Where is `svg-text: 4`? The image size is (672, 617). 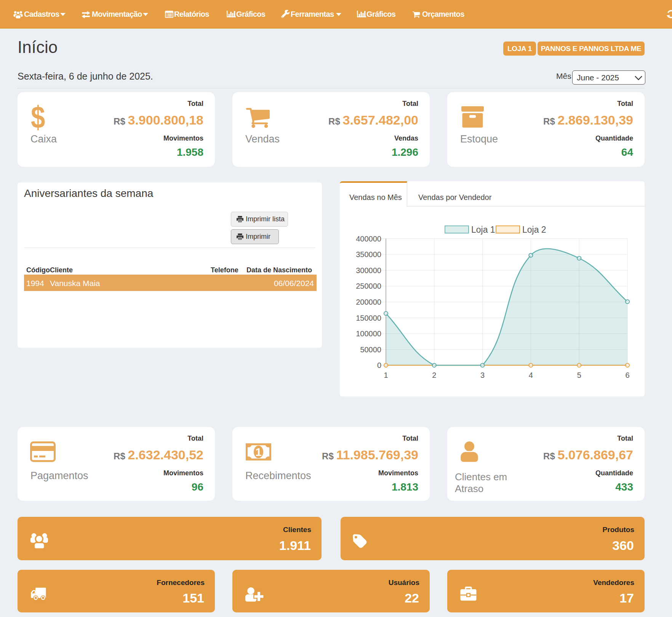
svg-text: 4 is located at coordinates (531, 375).